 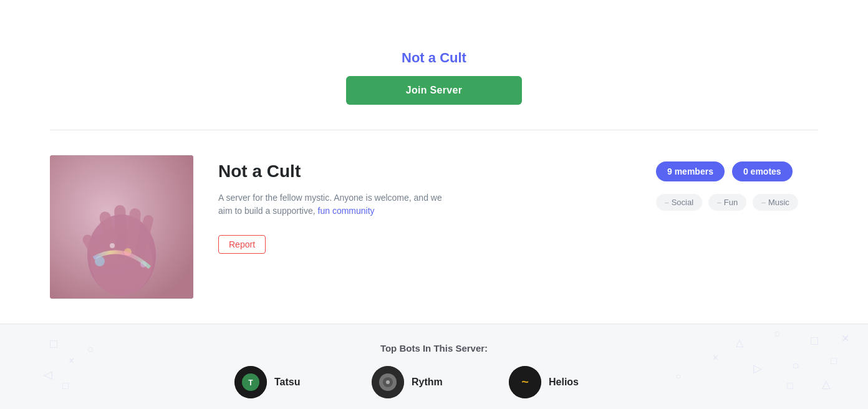 What do you see at coordinates (434, 90) in the screenshot?
I see `join-server-button: Join Server` at bounding box center [434, 90].